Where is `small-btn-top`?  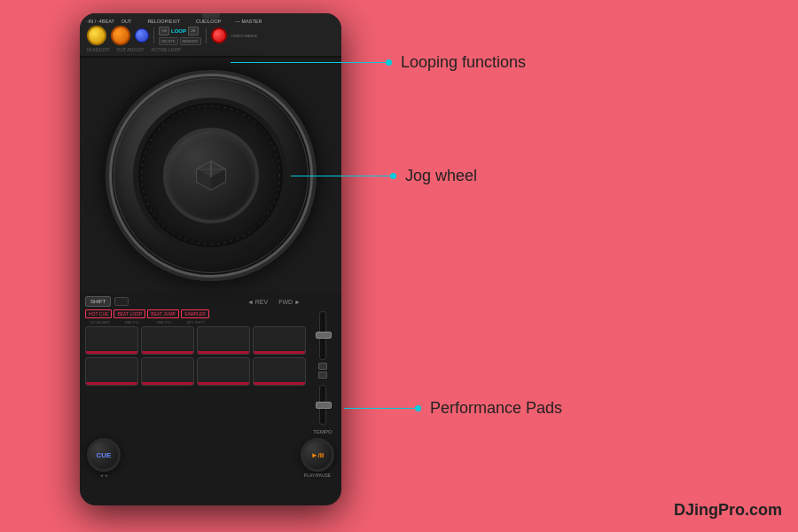
small-btn-top is located at coordinates (323, 366).